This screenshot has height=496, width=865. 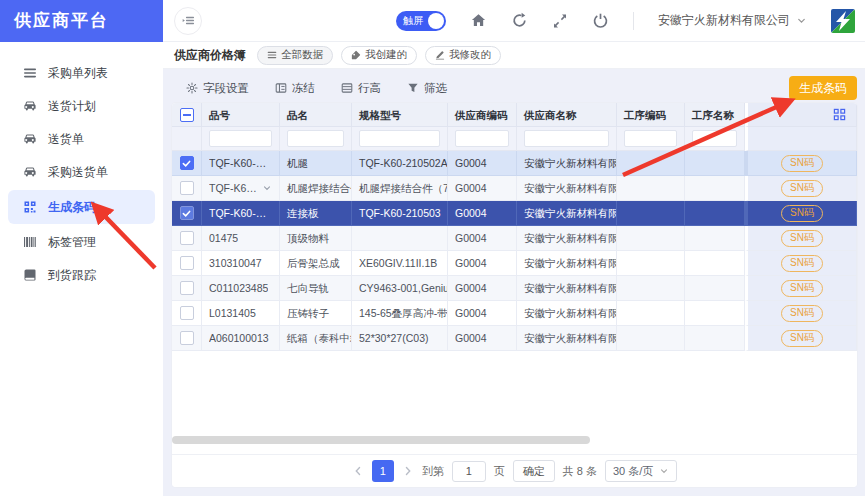 What do you see at coordinates (241, 264) in the screenshot?
I see `cell-item-no: 310310047` at bounding box center [241, 264].